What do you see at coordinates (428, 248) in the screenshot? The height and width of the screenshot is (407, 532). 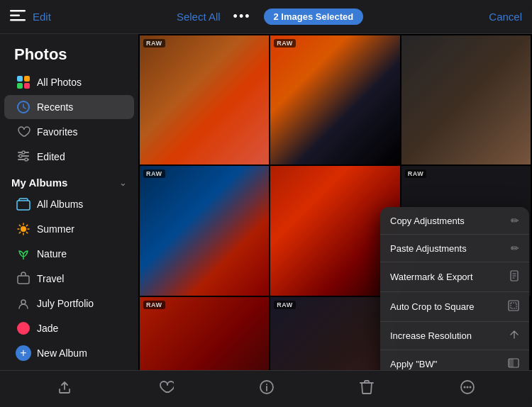 I see `paste-adjustments-label: Paste Adjustments` at bounding box center [428, 248].